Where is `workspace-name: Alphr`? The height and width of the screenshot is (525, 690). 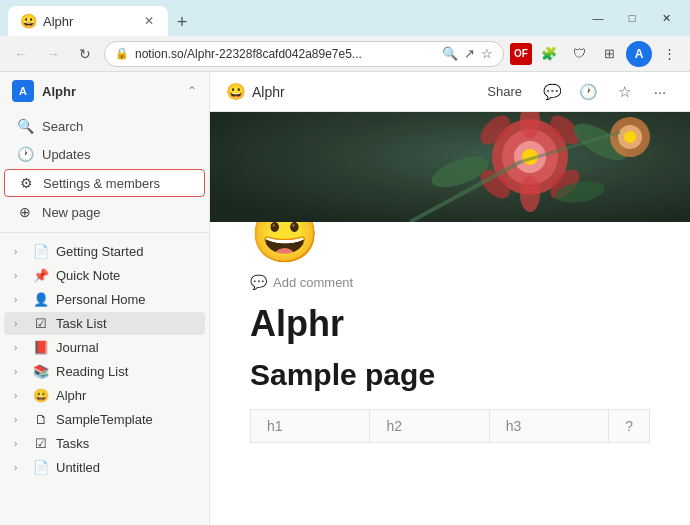 workspace-name: Alphr is located at coordinates (110, 92).